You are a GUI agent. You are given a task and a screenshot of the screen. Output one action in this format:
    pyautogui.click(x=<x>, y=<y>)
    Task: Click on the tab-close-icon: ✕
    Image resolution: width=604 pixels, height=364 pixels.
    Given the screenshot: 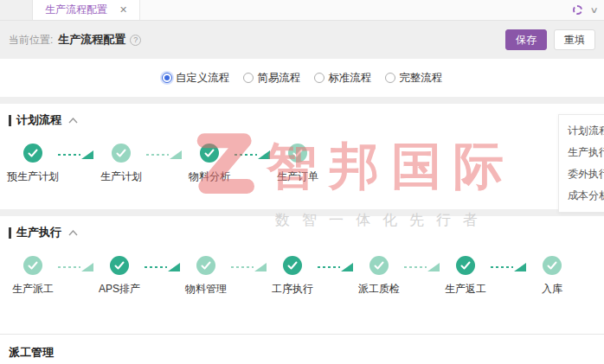 What is the action you would take?
    pyautogui.click(x=123, y=10)
    